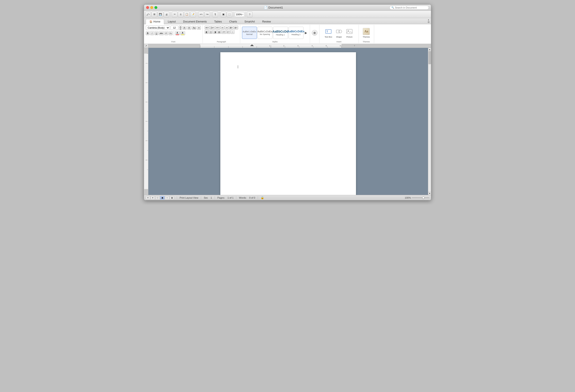 The width and height of the screenshot is (575, 392). What do you see at coordinates (430, 121) in the screenshot?
I see `scrollbar-track` at bounding box center [430, 121].